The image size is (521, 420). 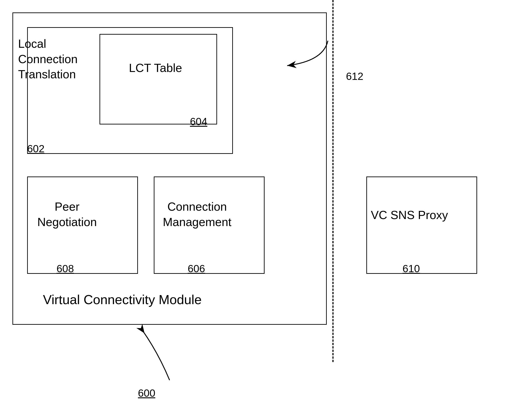 What do you see at coordinates (411, 269) in the screenshot?
I see `vc-sns-proxy-number-610: 610` at bounding box center [411, 269].